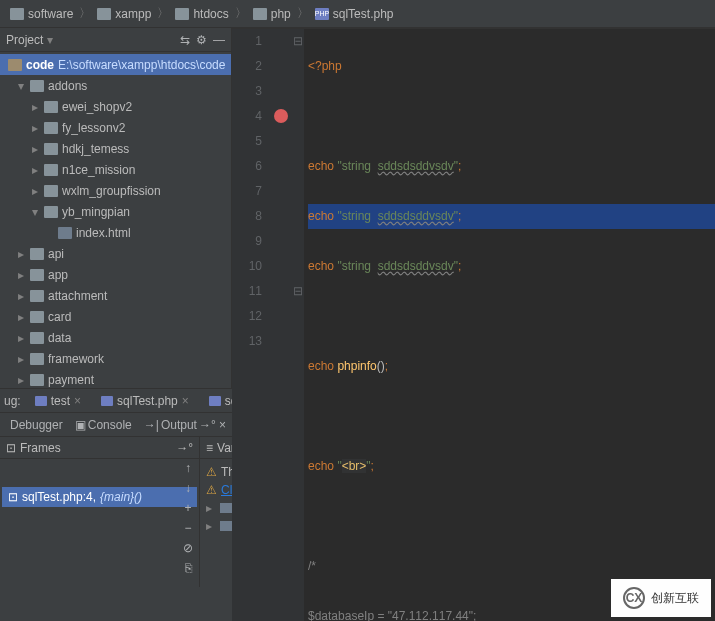  What do you see at coordinates (116, 378) in the screenshot?
I see `tree-item: ▸payment` at bounding box center [116, 378].